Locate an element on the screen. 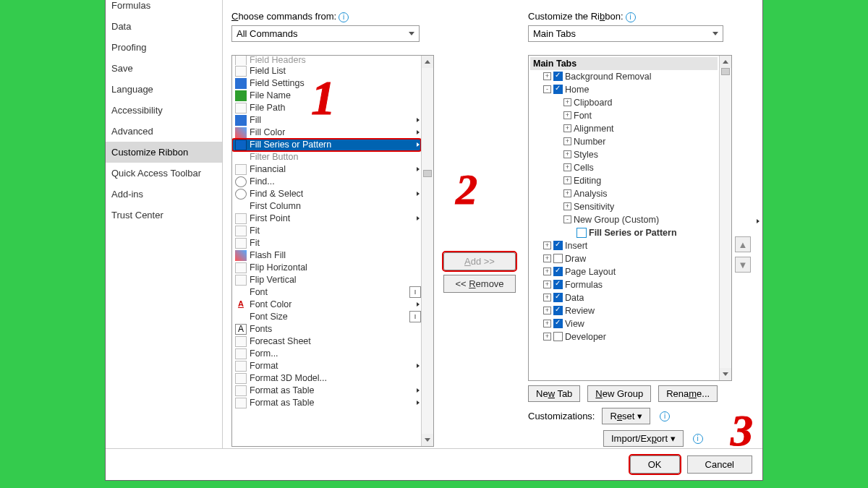 This screenshot has width=868, height=488. tree-row: +Formulas is located at coordinates (624, 285).